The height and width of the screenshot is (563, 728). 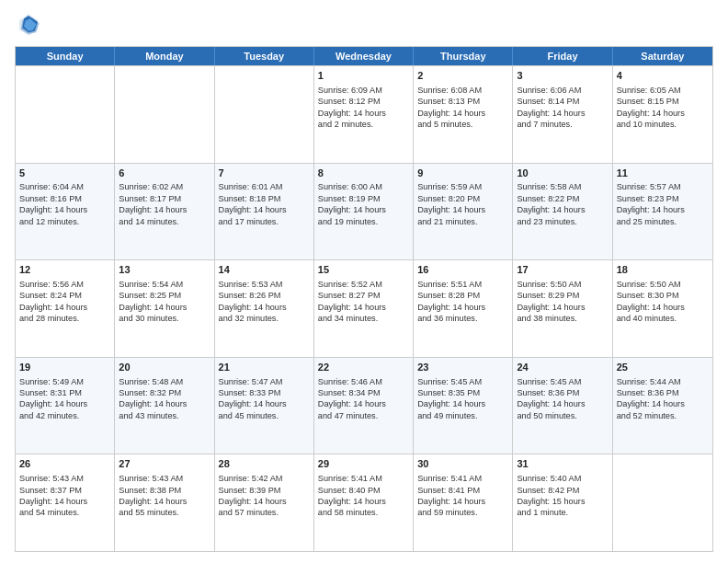 What do you see at coordinates (149, 318) in the screenshot?
I see `day-info-line: and 30 minutes.` at bounding box center [149, 318].